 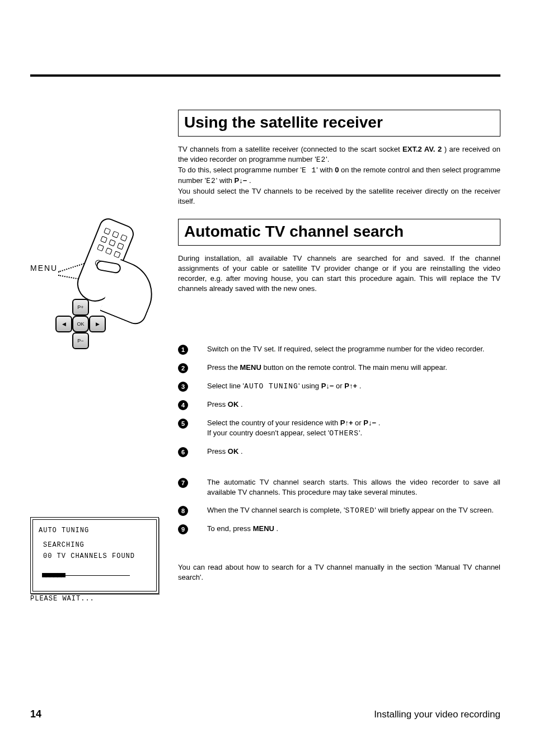 I want to click on dpad-ok: OK, so click(x=81, y=324).